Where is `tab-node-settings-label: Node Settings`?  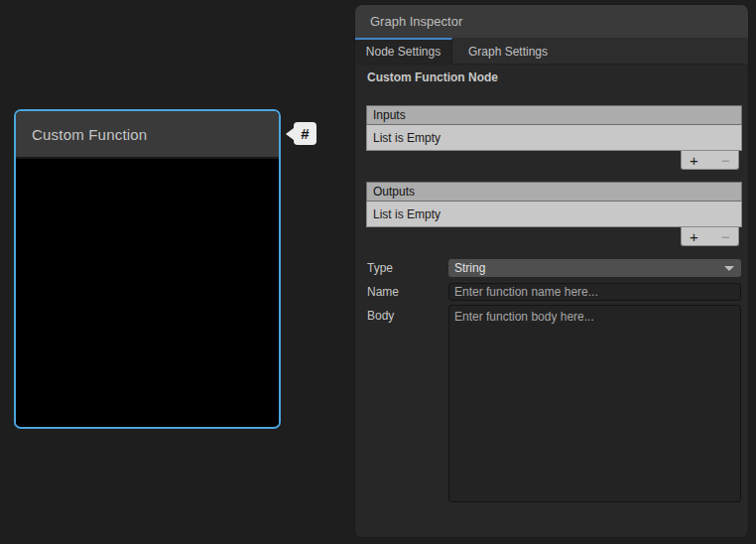
tab-node-settings-label: Node Settings is located at coordinates (403, 52).